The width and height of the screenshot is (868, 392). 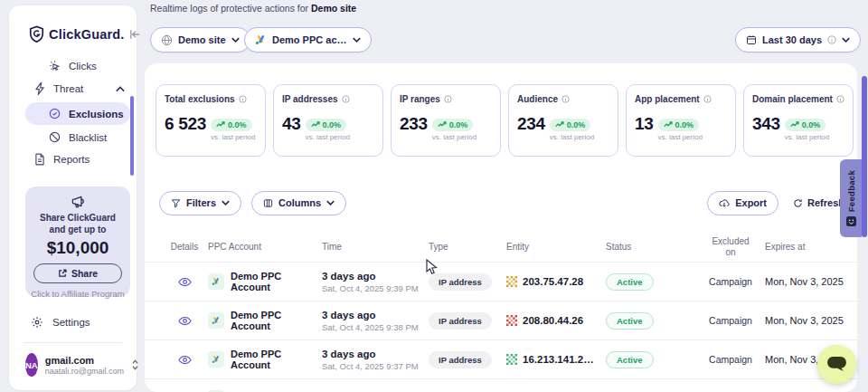 What do you see at coordinates (201, 40) in the screenshot?
I see `site-filter-dropdown: Demo site` at bounding box center [201, 40].